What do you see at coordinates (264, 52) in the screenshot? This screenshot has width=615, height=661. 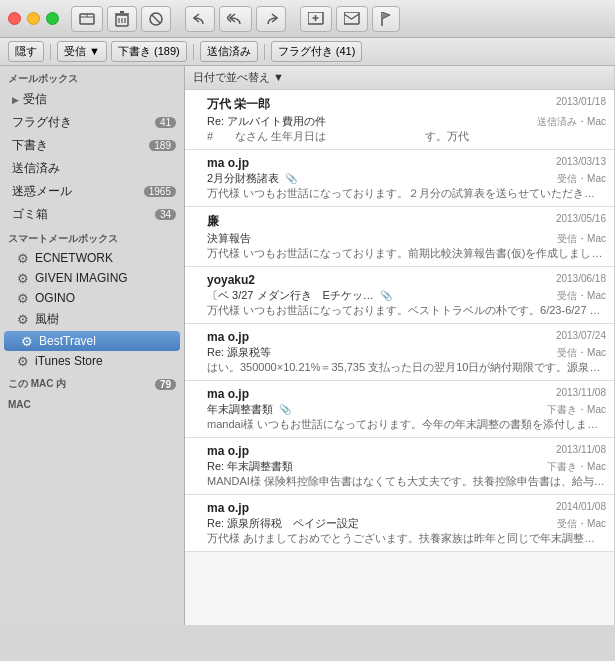 I see `divider3` at bounding box center [264, 52].